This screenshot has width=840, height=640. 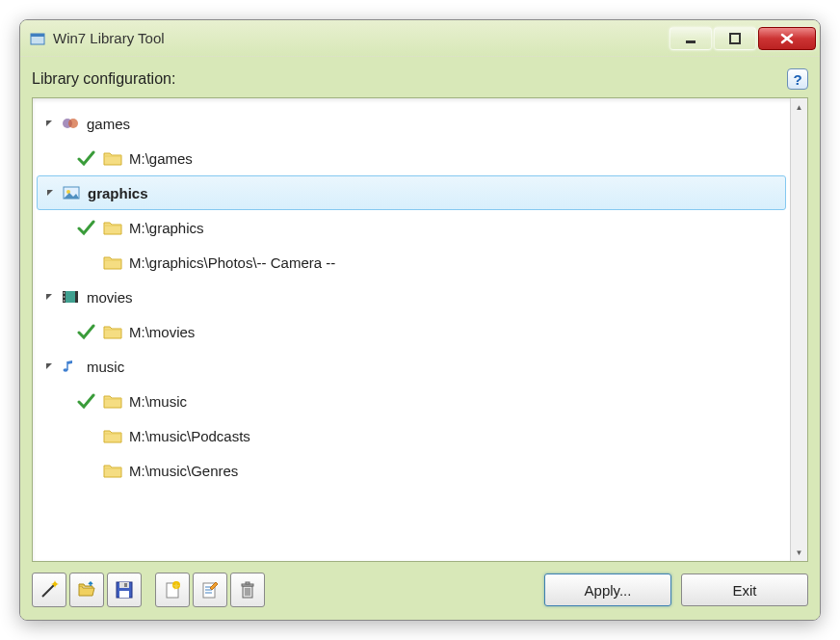 I want to click on apply-button: Apply..., so click(x=608, y=590).